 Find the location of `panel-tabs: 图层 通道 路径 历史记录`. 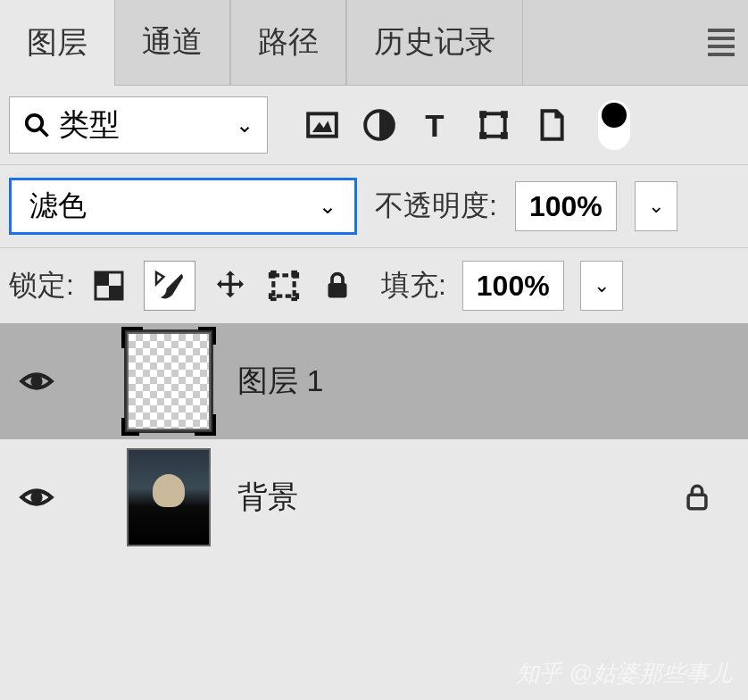

panel-tabs: 图层 通道 路径 历史记录 is located at coordinates (374, 43).